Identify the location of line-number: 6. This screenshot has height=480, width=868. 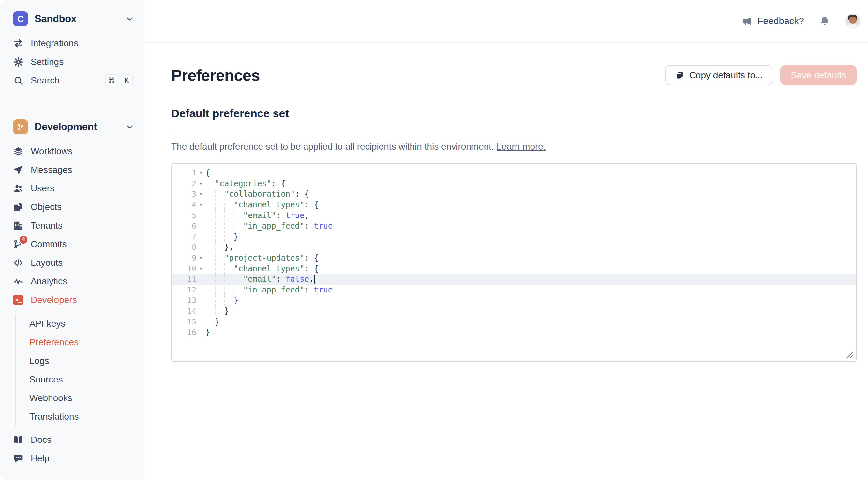
(184, 226).